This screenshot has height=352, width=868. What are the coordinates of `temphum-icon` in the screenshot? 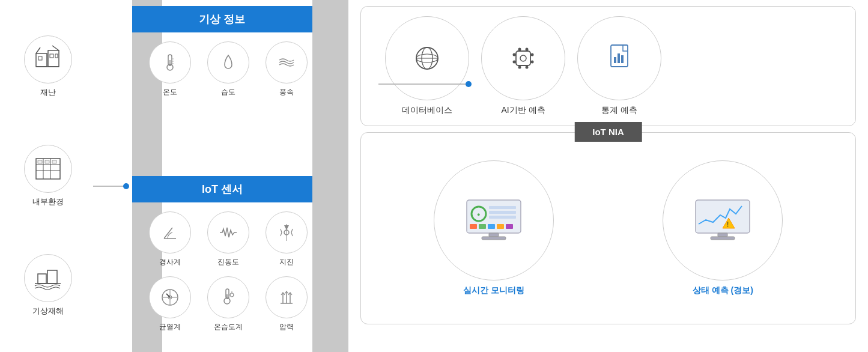 It's located at (228, 297).